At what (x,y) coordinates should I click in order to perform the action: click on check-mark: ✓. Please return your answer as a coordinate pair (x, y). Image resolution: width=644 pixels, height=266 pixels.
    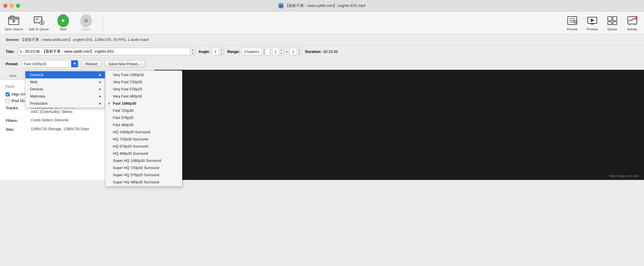
    Looking at the image, I should click on (109, 104).